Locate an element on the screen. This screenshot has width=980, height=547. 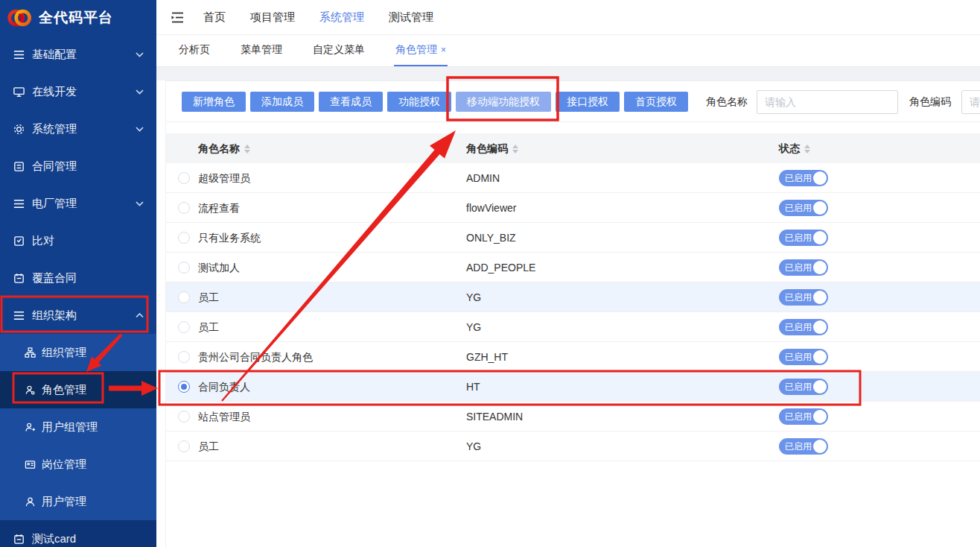
view-members-button: 查看成员 is located at coordinates (351, 101).